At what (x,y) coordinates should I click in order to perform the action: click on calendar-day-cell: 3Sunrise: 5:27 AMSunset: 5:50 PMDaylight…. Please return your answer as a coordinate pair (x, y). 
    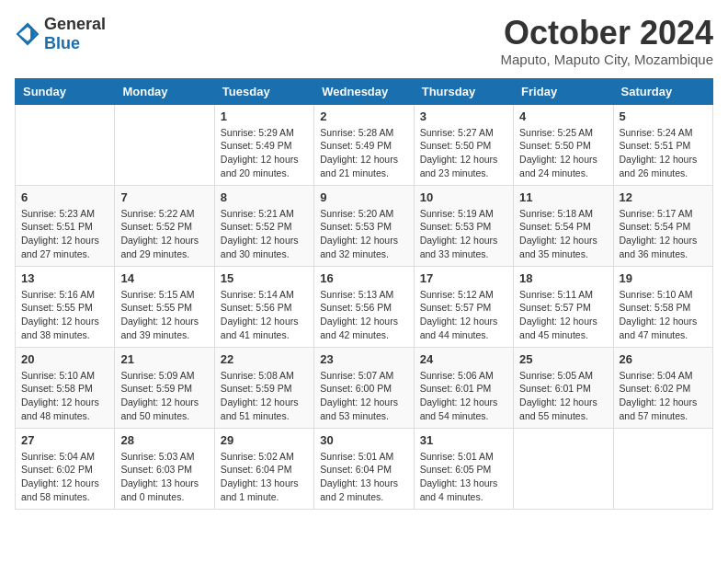
    Looking at the image, I should click on (463, 144).